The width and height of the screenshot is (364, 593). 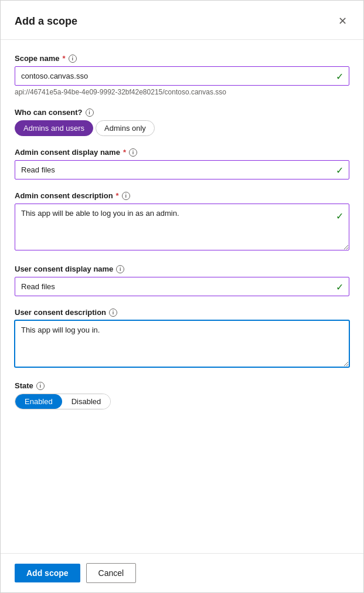 What do you see at coordinates (54, 128) in the screenshot?
I see `admins-and-users-option: Admins and users` at bounding box center [54, 128].